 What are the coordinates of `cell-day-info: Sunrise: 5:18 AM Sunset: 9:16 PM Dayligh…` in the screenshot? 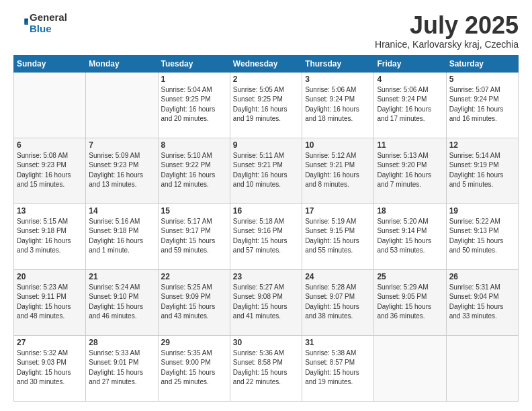 It's located at (266, 236).